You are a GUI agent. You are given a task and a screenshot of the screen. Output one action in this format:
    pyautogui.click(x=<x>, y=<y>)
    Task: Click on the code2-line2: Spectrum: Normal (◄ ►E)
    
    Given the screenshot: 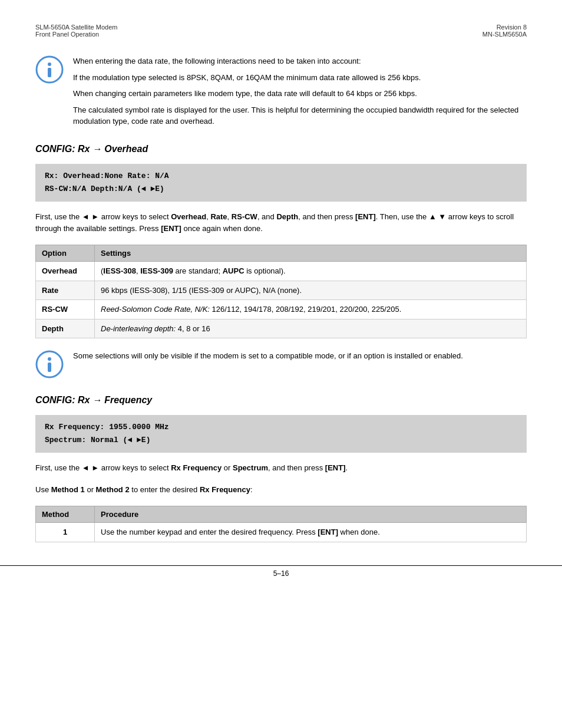 What is the action you would take?
    pyautogui.click(x=281, y=440)
    